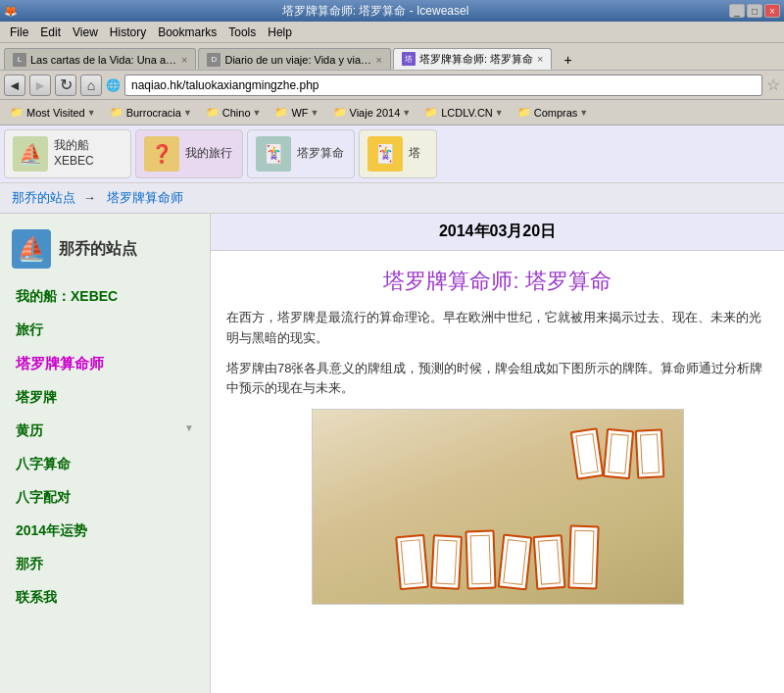  What do you see at coordinates (92, 113) in the screenshot?
I see `chevron-down-icon-1: ▼` at bounding box center [92, 113].